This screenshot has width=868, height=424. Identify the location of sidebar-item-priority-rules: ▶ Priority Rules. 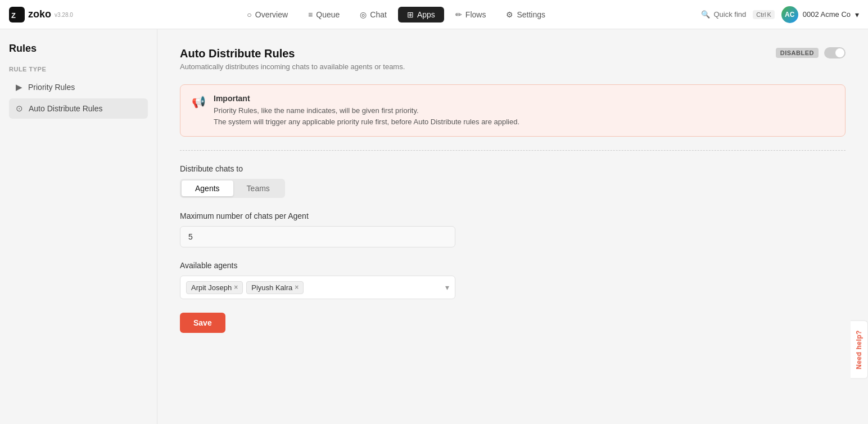
(79, 87).